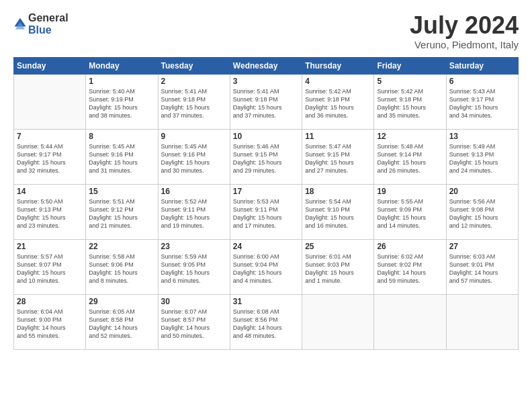 This screenshot has height=411, width=532. What do you see at coordinates (482, 269) in the screenshot?
I see `day-info: Sunrise: 6:03 AM Sunset: 9:01 PM Dayligh…` at bounding box center [482, 269].